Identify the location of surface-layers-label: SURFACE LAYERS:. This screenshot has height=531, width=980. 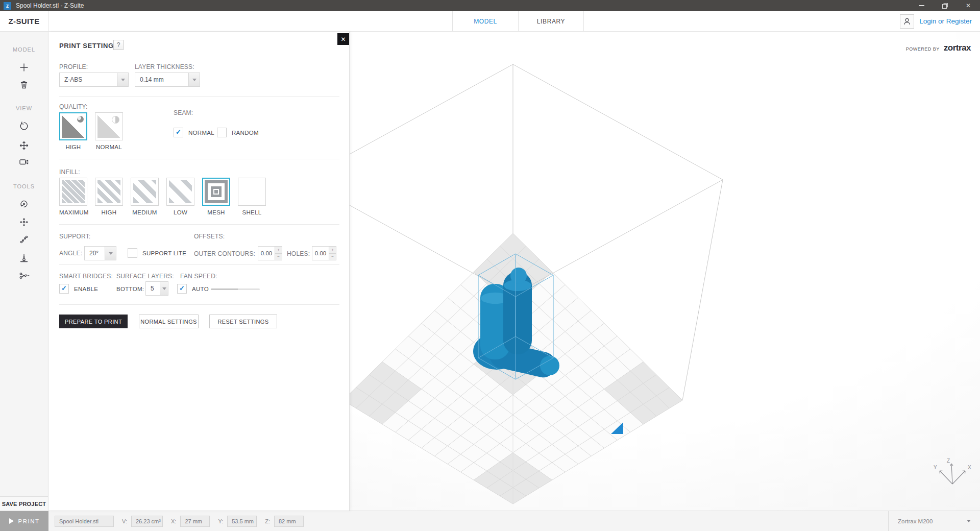
(145, 276).